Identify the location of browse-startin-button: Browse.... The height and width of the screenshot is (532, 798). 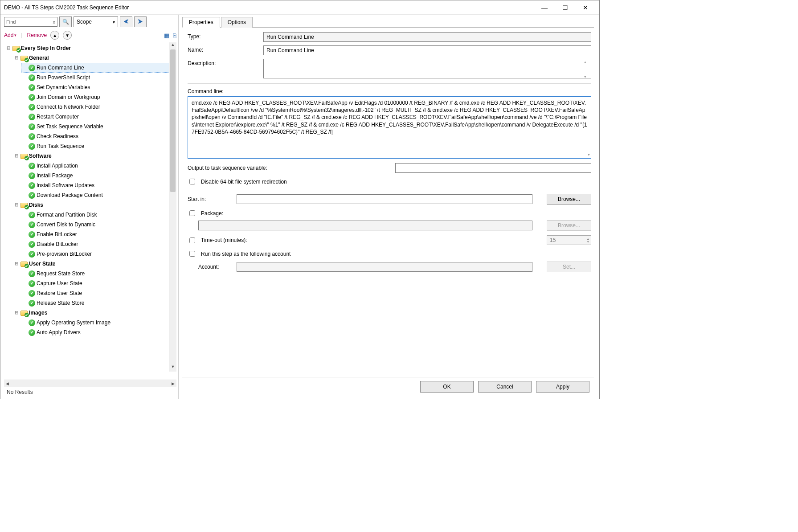
(569, 199).